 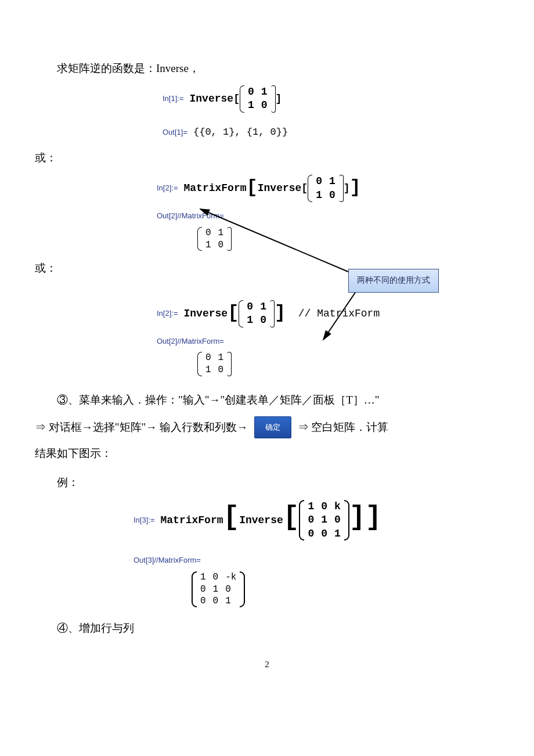 What do you see at coordinates (267, 483) in the screenshot?
I see `example-label: 例：` at bounding box center [267, 483].